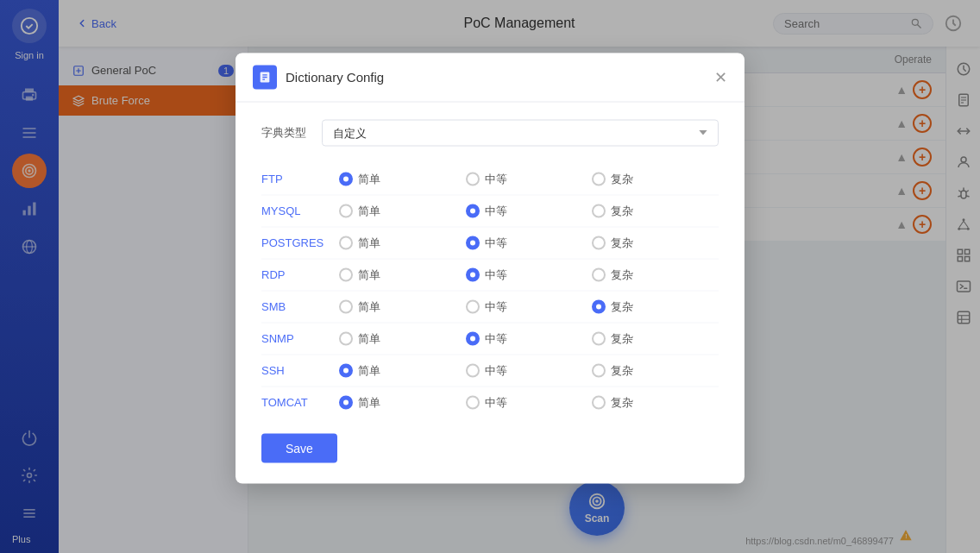 This screenshot has height=553, width=980. Describe the element at coordinates (369, 338) in the screenshot. I see `snmp-simple-label: 简单` at that location.